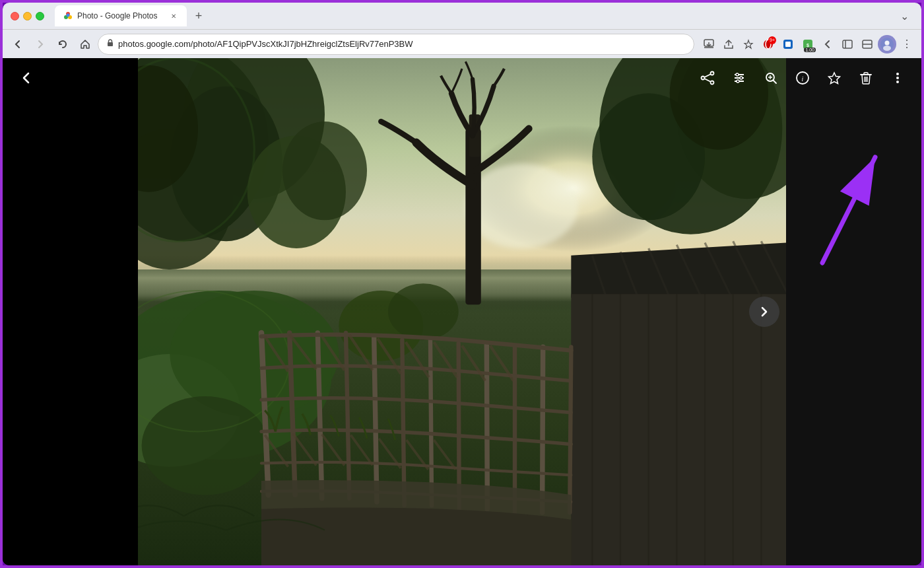  I want to click on trash-icon, so click(866, 78).